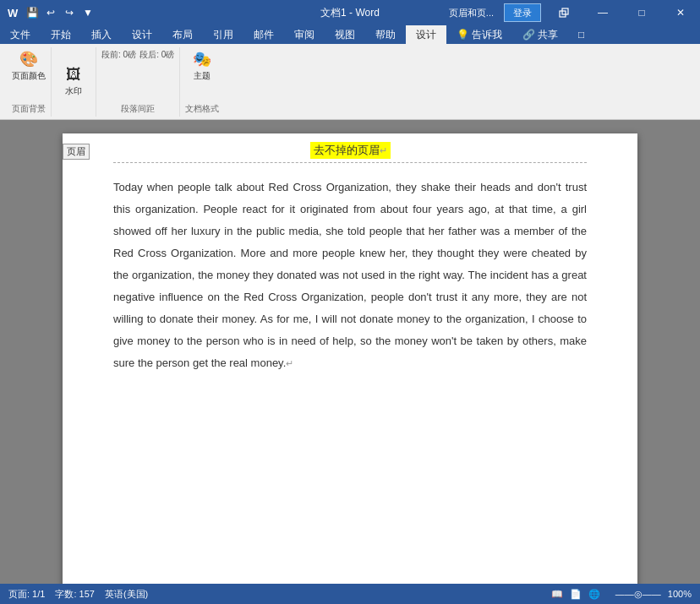 This screenshot has width=700, height=604. What do you see at coordinates (680, 595) in the screenshot?
I see `zoom-percent: 100%` at bounding box center [680, 595].